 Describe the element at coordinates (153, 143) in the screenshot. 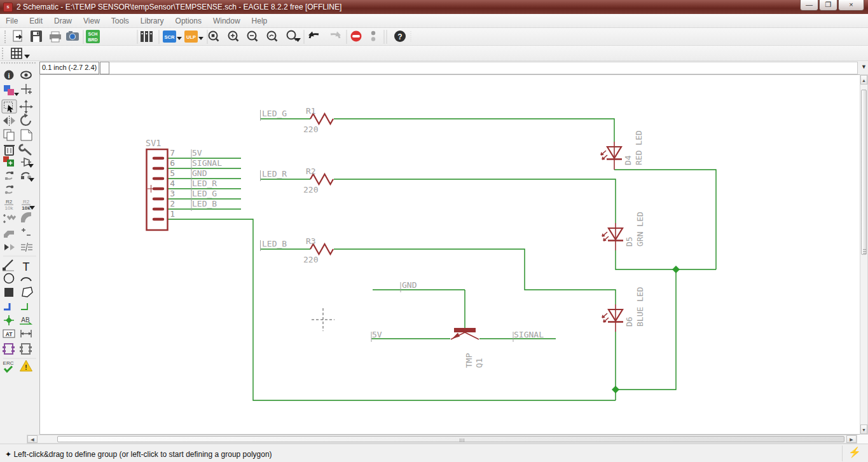

I see `connector-name: SV1` at that location.